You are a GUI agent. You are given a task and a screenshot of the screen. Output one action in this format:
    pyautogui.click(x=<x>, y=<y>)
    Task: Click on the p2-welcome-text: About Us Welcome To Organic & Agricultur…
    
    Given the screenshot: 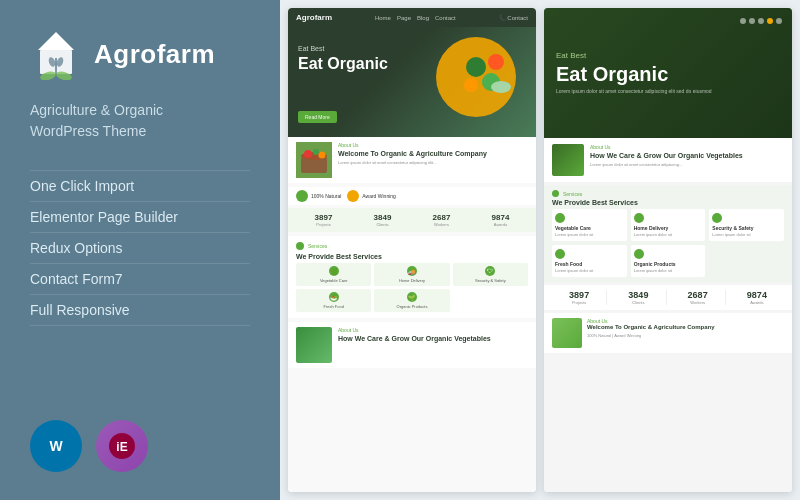 What is the action you would take?
    pyautogui.click(x=686, y=333)
    